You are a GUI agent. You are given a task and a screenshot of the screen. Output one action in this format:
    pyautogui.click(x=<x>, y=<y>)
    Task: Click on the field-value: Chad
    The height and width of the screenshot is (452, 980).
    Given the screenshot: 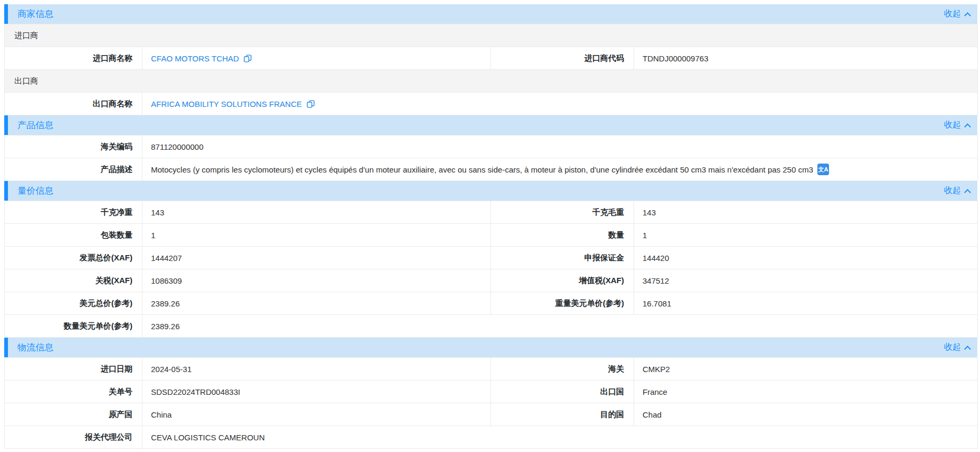 What is the action you would take?
    pyautogui.click(x=806, y=415)
    